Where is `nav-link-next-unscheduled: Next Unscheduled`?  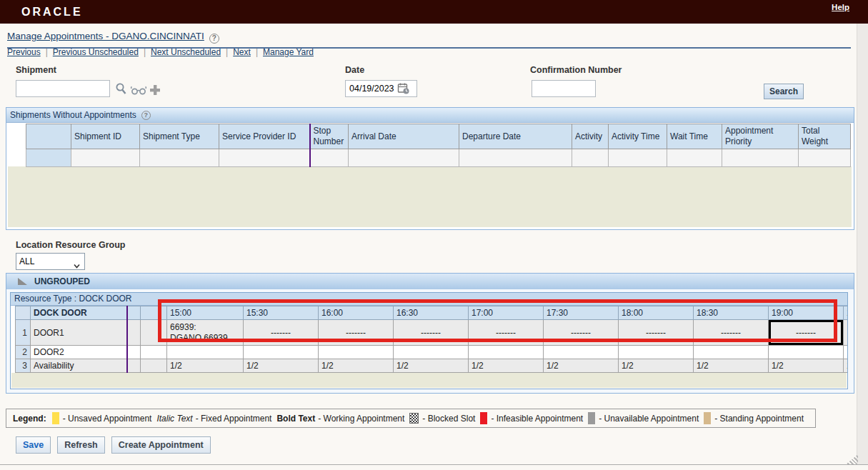 nav-link-next-unscheduled: Next Unscheduled is located at coordinates (186, 52).